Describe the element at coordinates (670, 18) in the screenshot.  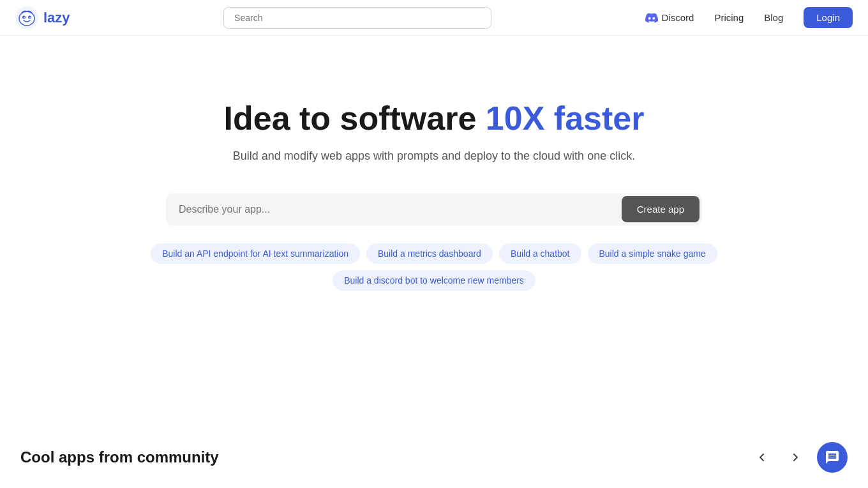
I see `discord-link: Discord` at that location.